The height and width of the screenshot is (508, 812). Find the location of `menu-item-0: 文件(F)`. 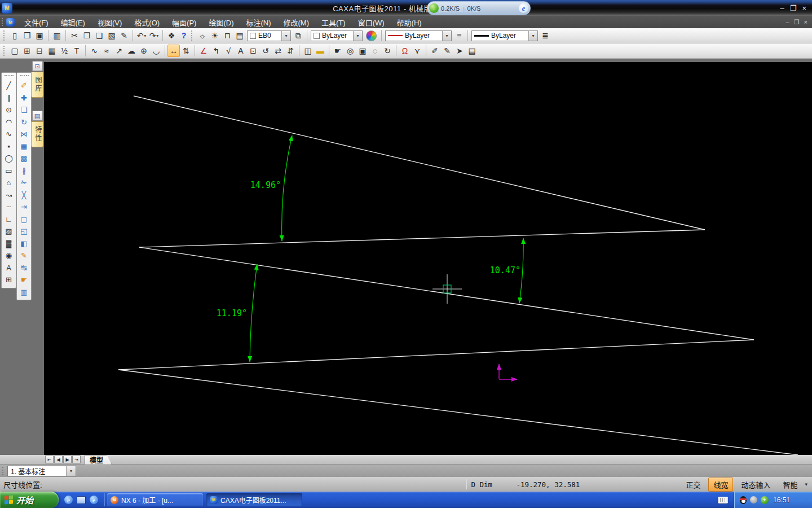

menu-item-0: 文件(F) is located at coordinates (36, 23).